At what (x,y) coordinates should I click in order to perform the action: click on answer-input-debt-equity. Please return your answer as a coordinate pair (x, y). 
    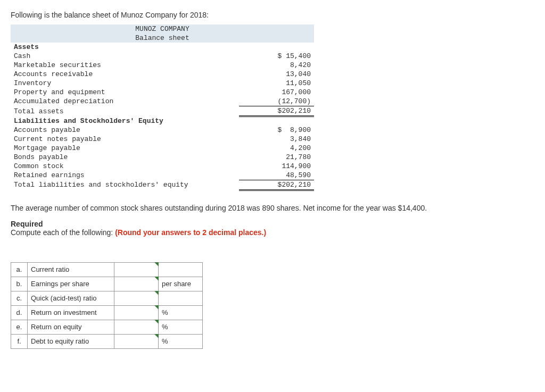
    Looking at the image, I should click on (136, 341).